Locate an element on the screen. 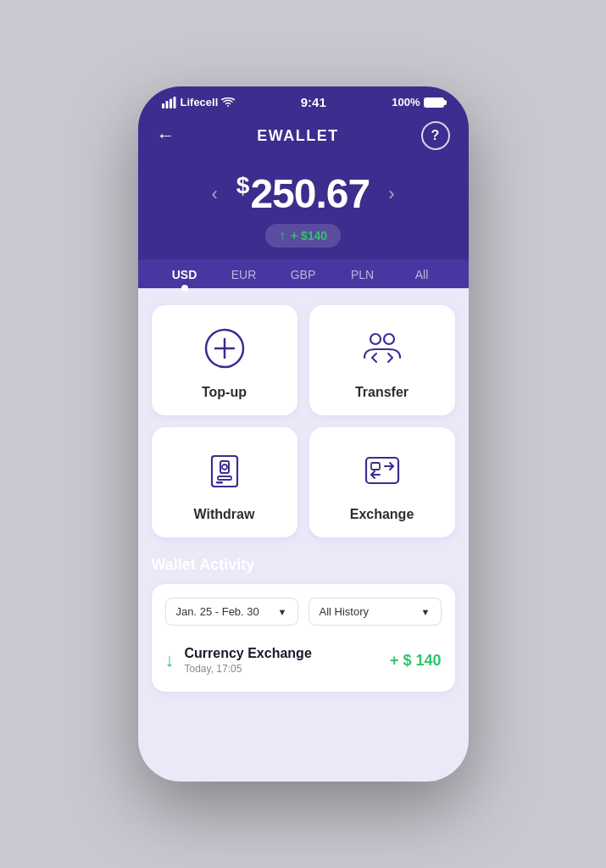 The image size is (606, 868). withdraw-label: Withdraw is located at coordinates (225, 515).